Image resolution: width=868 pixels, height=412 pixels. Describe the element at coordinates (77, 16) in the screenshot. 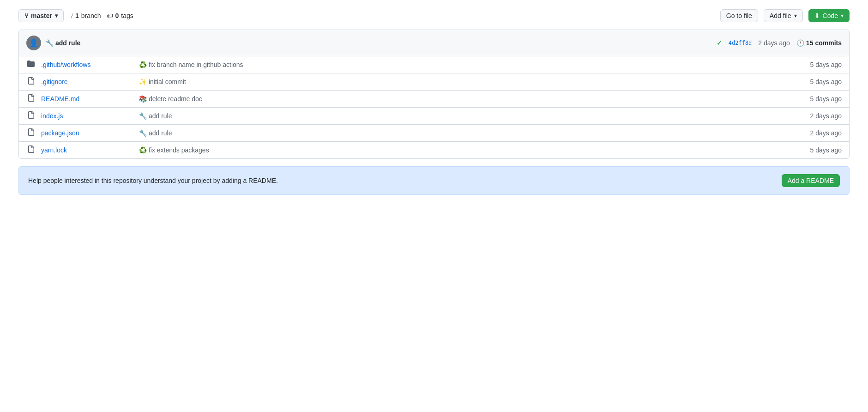

I see `branch-count: 1` at that location.